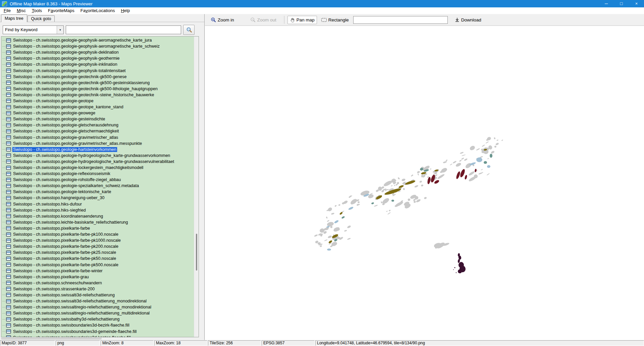 The width and height of the screenshot is (644, 346). What do you see at coordinates (81, 83) in the screenshot?
I see `map-layer-label: Swisstopo - ch.swisstopo.geologie-geotec…` at bounding box center [81, 83].